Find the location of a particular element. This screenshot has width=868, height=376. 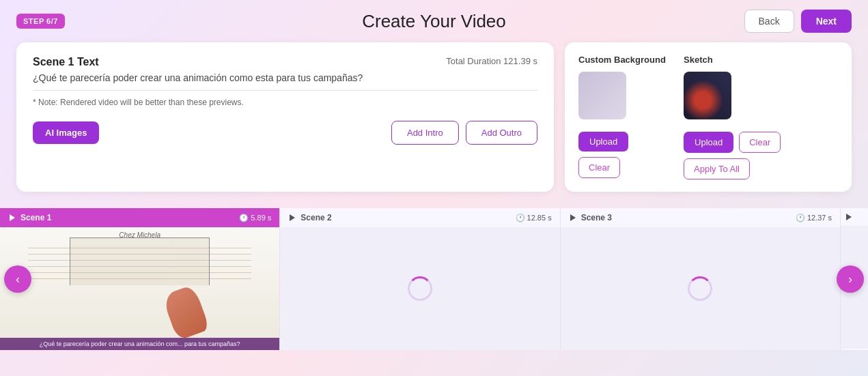

scene-3-label: Scene 3 is located at coordinates (590, 218).